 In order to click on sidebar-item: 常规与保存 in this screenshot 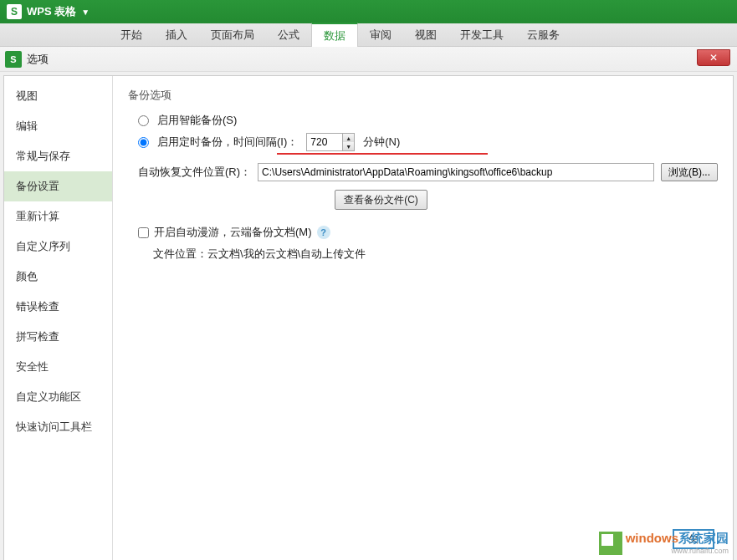, I will do `click(59, 156)`.